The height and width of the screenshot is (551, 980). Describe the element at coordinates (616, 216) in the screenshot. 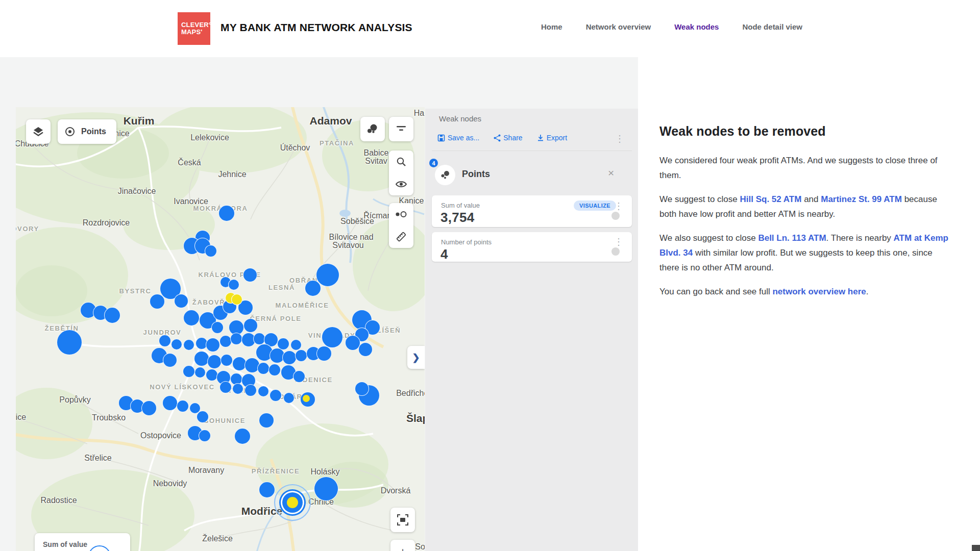

I see `sum-card-toggle-dot` at that location.